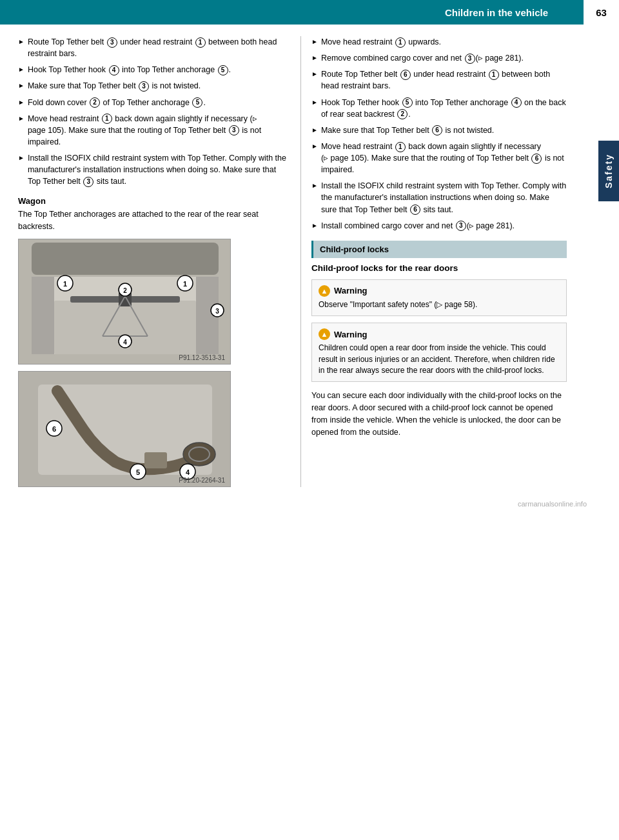 This screenshot has height=840, width=619. I want to click on warning-icon-1: ▲, so click(324, 291).